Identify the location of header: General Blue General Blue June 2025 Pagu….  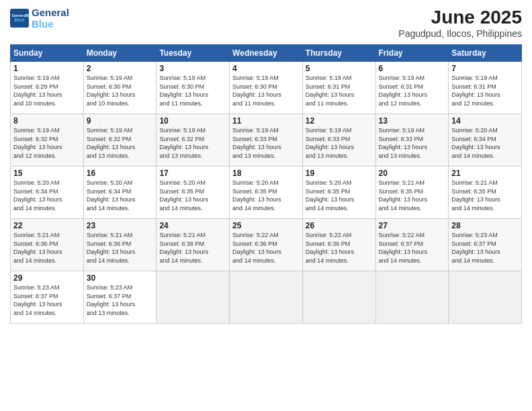
(266, 23).